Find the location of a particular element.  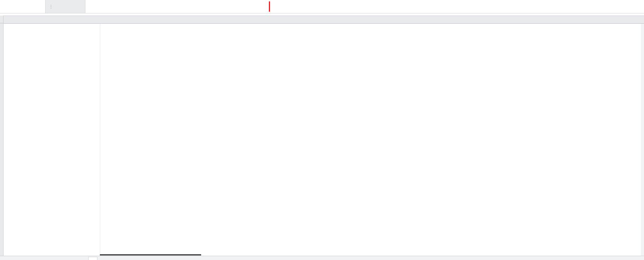

enter-button is located at coordinates (71, 6).